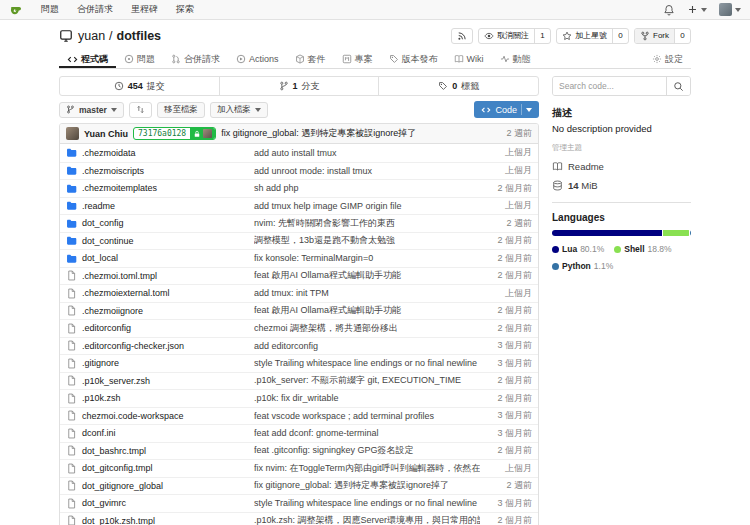  What do you see at coordinates (367, 171) in the screenshot?
I see `commit-message-link: add unroot mode: install tmux` at bounding box center [367, 171].